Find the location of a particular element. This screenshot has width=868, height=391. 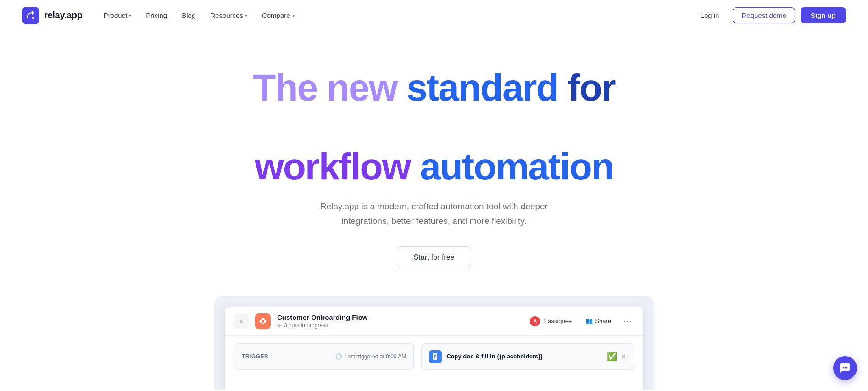

nav-actions: Log in Request demo Sign up is located at coordinates (769, 16).